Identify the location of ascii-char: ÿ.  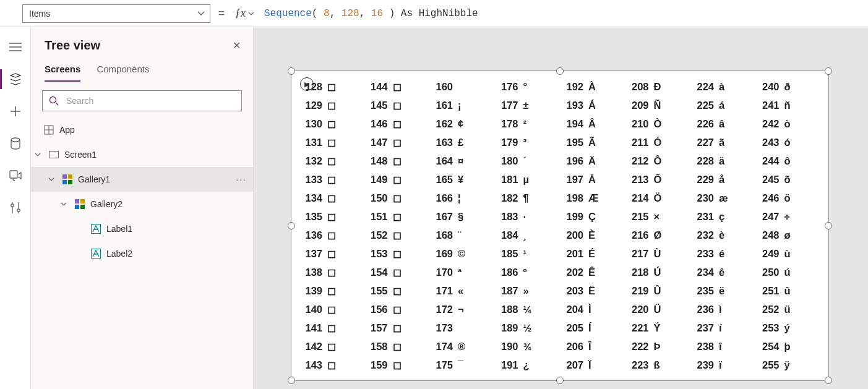
(792, 365).